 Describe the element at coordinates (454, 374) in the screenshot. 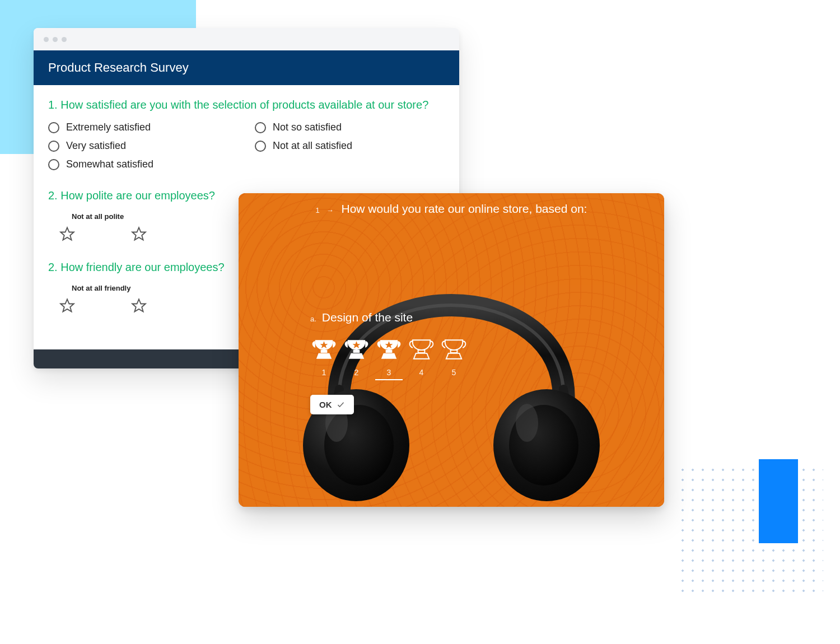

I see `trophy-label: 5` at that location.